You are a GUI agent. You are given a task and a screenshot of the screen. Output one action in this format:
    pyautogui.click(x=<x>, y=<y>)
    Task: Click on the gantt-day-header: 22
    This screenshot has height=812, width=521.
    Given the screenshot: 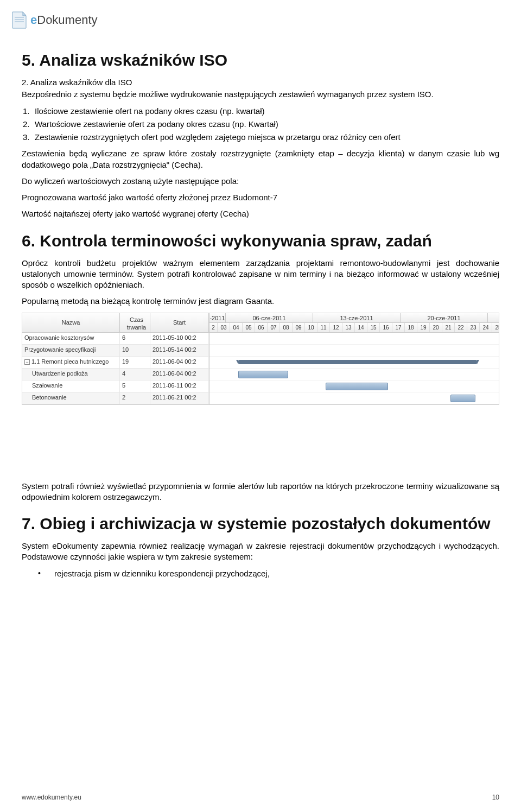 What is the action you would take?
    pyautogui.click(x=461, y=328)
    